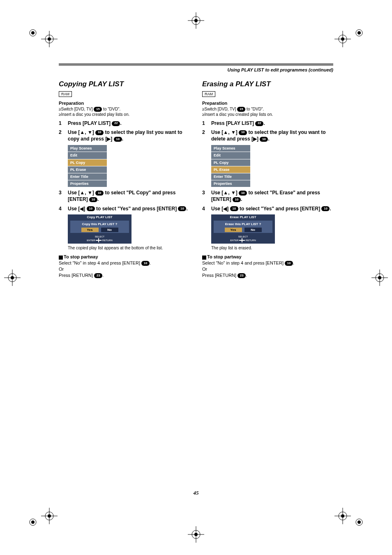 This screenshot has width=392, height=555. What do you see at coordinates (268, 85) in the screenshot?
I see `section-title: Erasing a PLAY LIST` at bounding box center [268, 85].